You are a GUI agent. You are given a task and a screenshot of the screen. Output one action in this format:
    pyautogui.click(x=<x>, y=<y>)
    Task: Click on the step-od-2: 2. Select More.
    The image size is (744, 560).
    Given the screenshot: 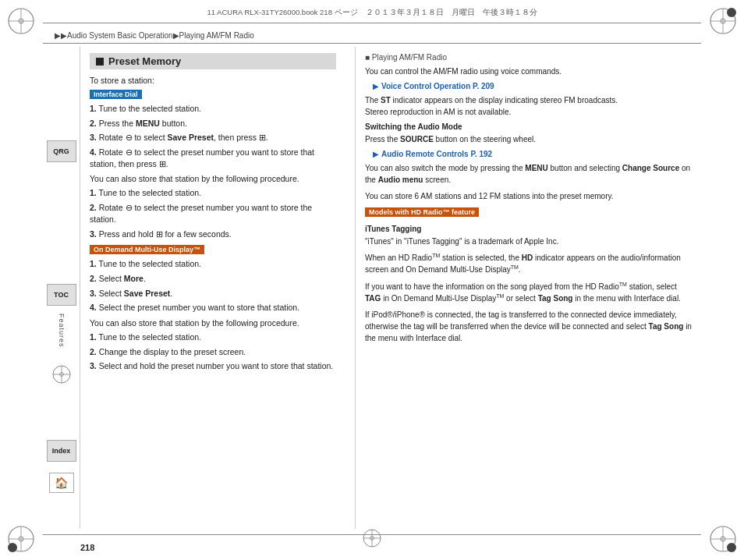 What is the action you would take?
    pyautogui.click(x=213, y=279)
    